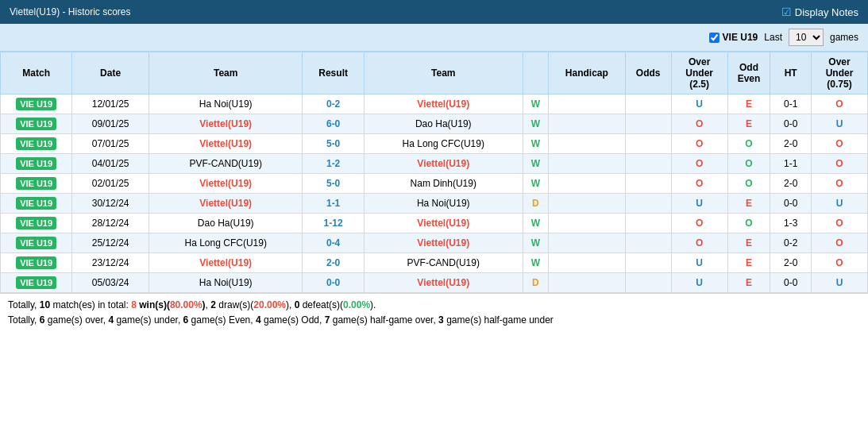  Describe the element at coordinates (334, 124) in the screenshot. I see `cell-result: 6-0` at that location.